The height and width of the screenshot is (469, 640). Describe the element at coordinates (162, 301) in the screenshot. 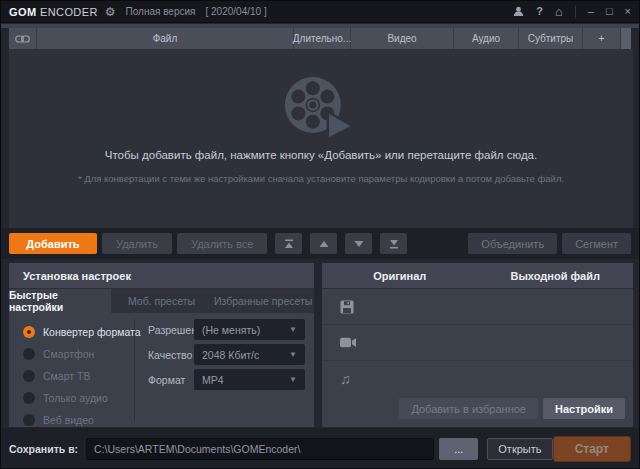

I see `tab-mobile-presets: Моб. пресеты` at that location.